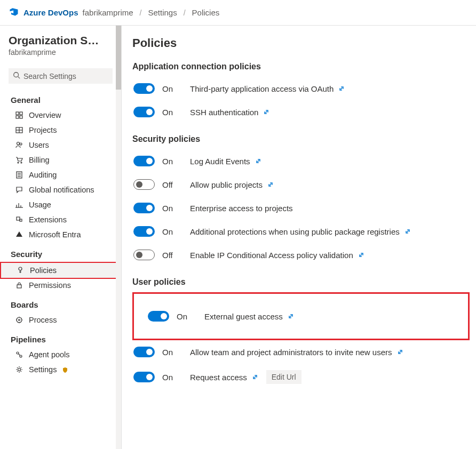  Describe the element at coordinates (301, 161) in the screenshot. I see `policy-row-audit: On Log Audit Events` at that location.